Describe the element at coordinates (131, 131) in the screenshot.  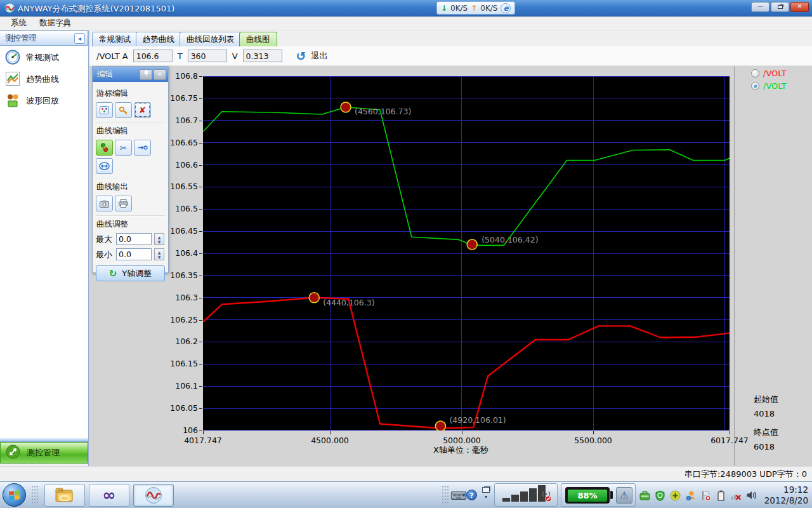
I see `curve-edit-label: 曲线编辑` at that location.